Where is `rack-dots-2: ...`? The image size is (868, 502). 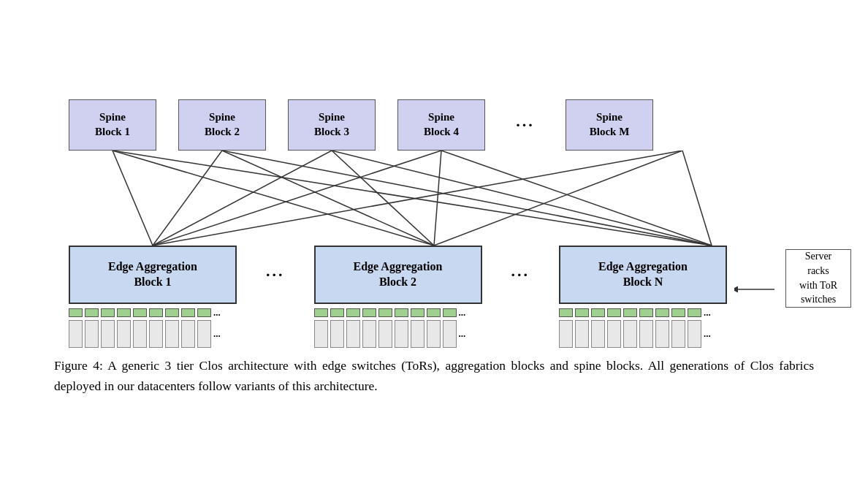
rack-dots-2: ... is located at coordinates (462, 313).